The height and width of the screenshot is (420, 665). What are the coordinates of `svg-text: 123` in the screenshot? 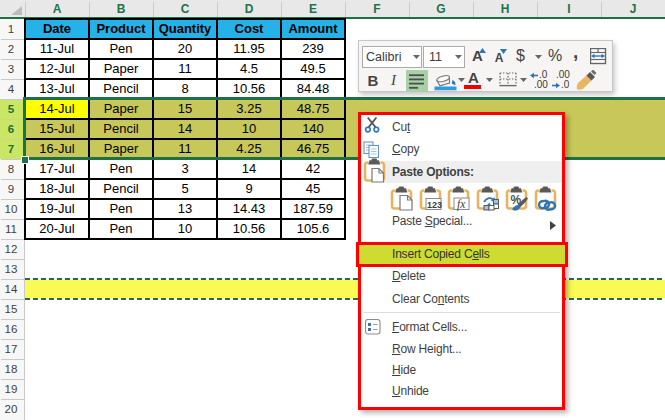 It's located at (434, 205).